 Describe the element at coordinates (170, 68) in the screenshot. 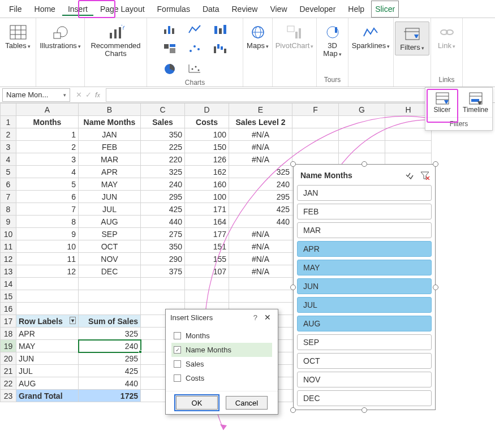

I see `chart-pie-icon` at that location.